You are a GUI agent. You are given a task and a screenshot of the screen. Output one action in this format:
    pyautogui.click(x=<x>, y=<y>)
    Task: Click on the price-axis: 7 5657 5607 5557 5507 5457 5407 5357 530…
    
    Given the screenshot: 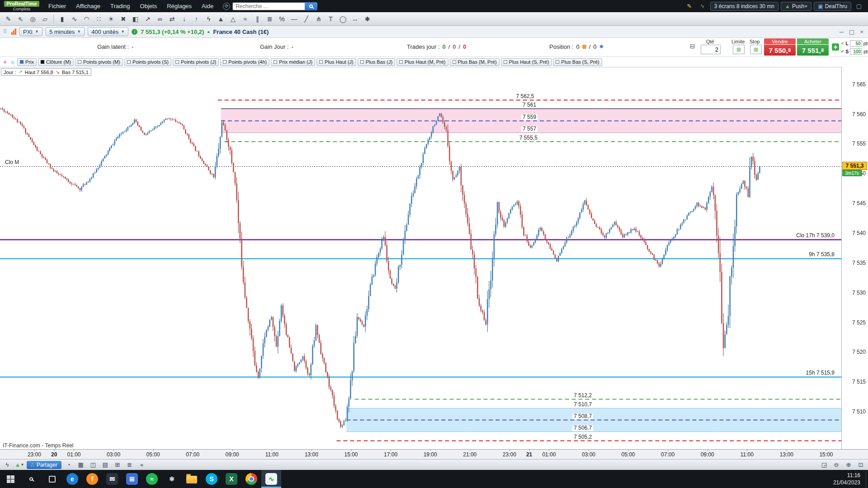 What is the action you would take?
    pyautogui.click(x=854, y=258)
    